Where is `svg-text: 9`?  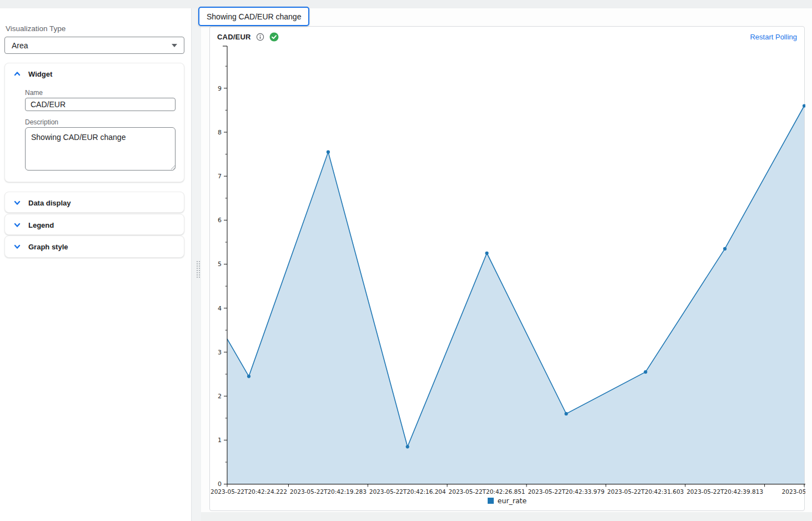
svg-text: 9 is located at coordinates (220, 89).